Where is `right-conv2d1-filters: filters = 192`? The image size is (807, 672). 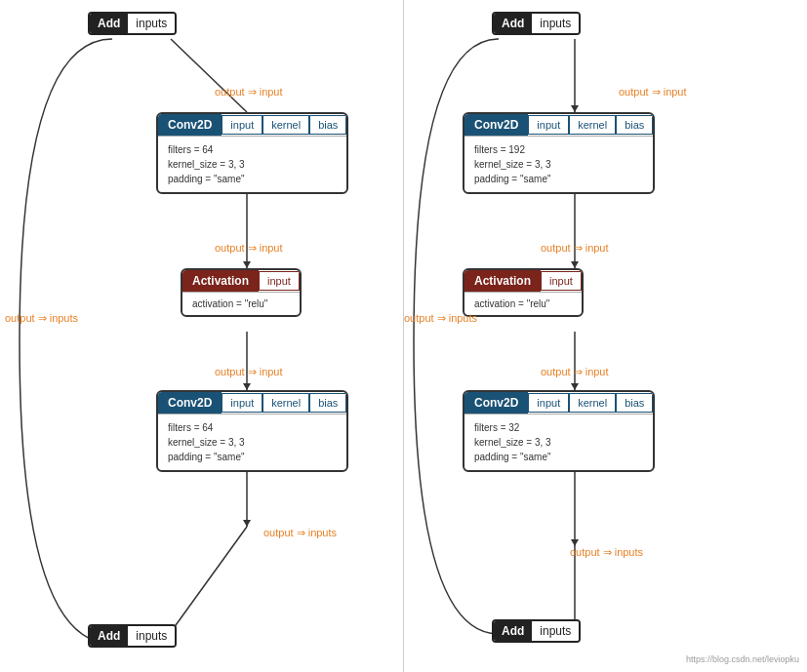
right-conv2d1-filters: filters = 192 is located at coordinates (558, 150).